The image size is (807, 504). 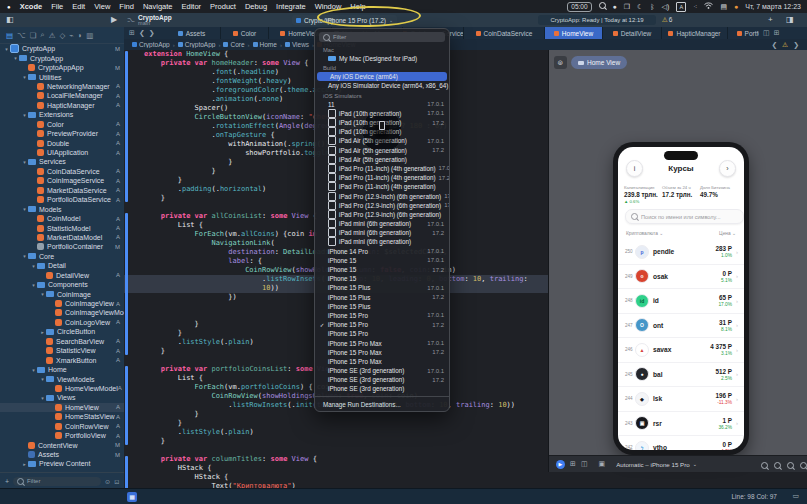 What do you see at coordinates (62, 360) in the screenshot?
I see `tree-item-xmarkbutton: XmarkButtonA` at bounding box center [62, 360].